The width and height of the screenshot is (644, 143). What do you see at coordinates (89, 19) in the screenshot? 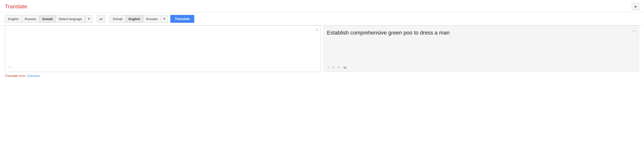
I see `source-lang-dropdown: ▼` at bounding box center [89, 19].